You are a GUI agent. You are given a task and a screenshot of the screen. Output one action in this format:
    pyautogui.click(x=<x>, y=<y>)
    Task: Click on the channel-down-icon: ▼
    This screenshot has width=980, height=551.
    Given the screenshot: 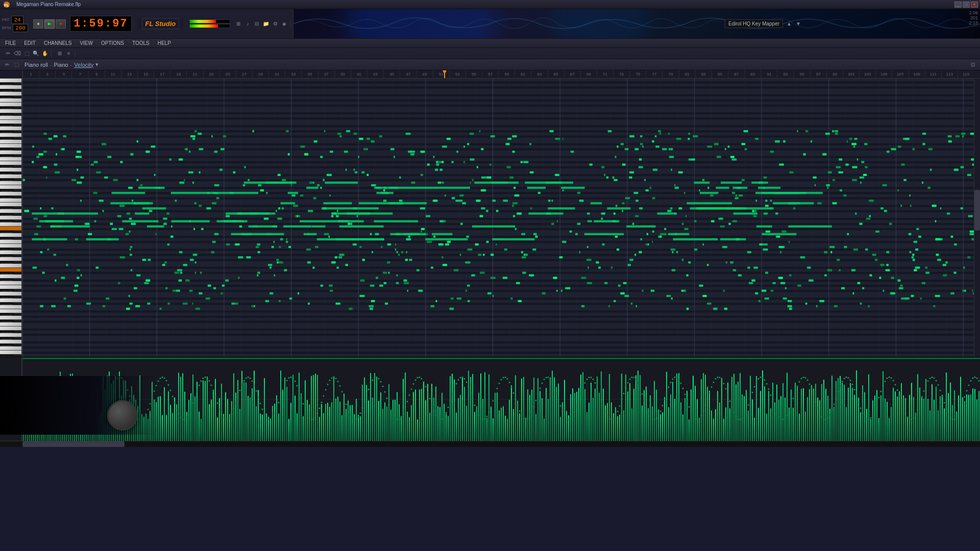 What is the action you would take?
    pyautogui.click(x=798, y=24)
    